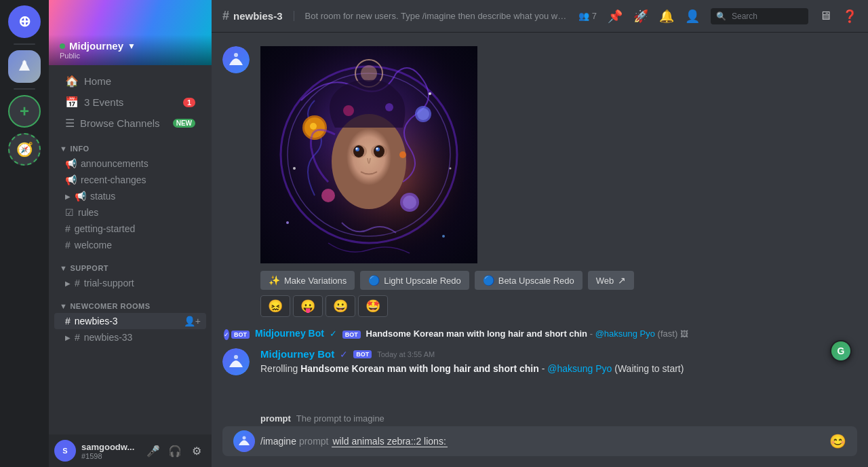  I want to click on variations-icon: ✨, so click(274, 280).